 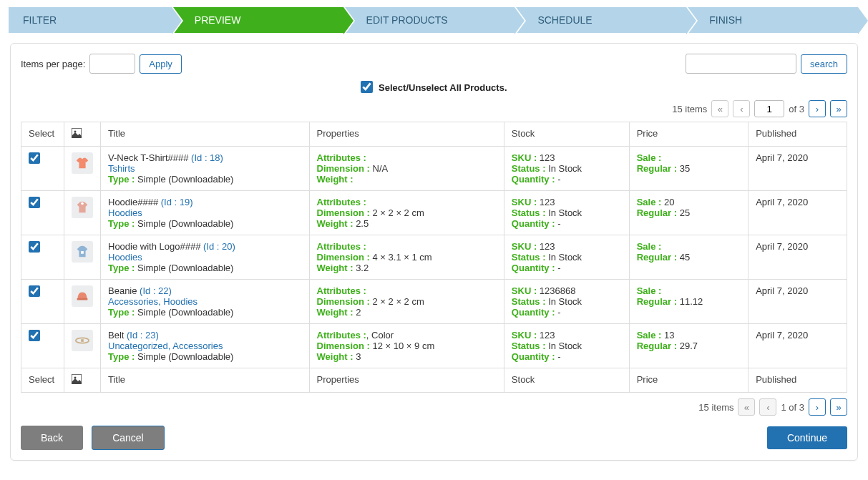 I want to click on pager2-prev-button: ‹, so click(x=768, y=407).